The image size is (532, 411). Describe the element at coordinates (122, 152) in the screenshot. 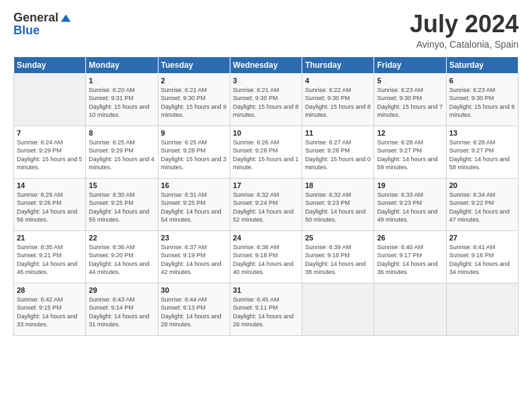

I see `calendar-cell: 8 Sunrise: 6:25 AM Sunset: 9:29 PM Dayli…` at that location.